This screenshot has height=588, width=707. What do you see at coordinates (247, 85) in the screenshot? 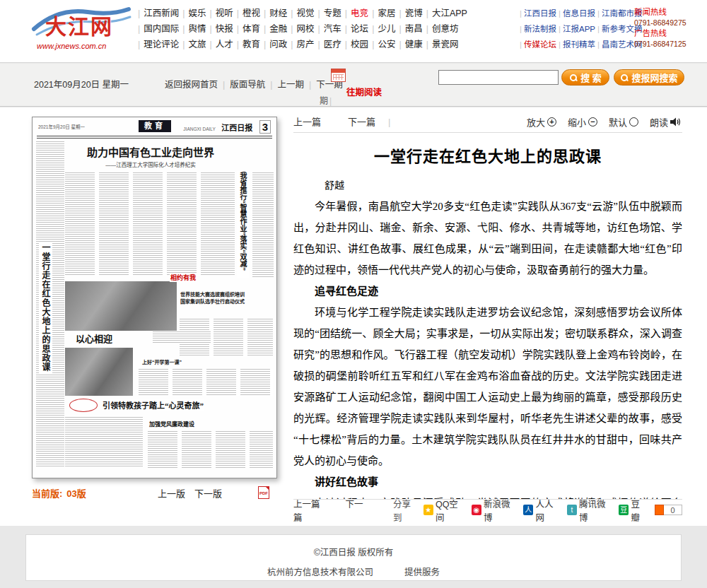
I see `layout-nav-link: 版面导航` at bounding box center [247, 85].